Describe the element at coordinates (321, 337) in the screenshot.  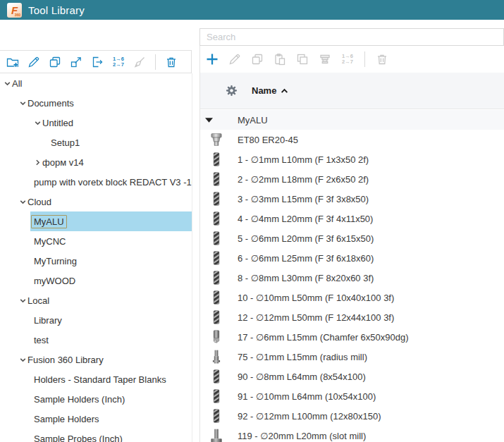
I see `tool-label: 17 - ∅6mm L15mm (Chamfer 6x50x90dg)` at that location.